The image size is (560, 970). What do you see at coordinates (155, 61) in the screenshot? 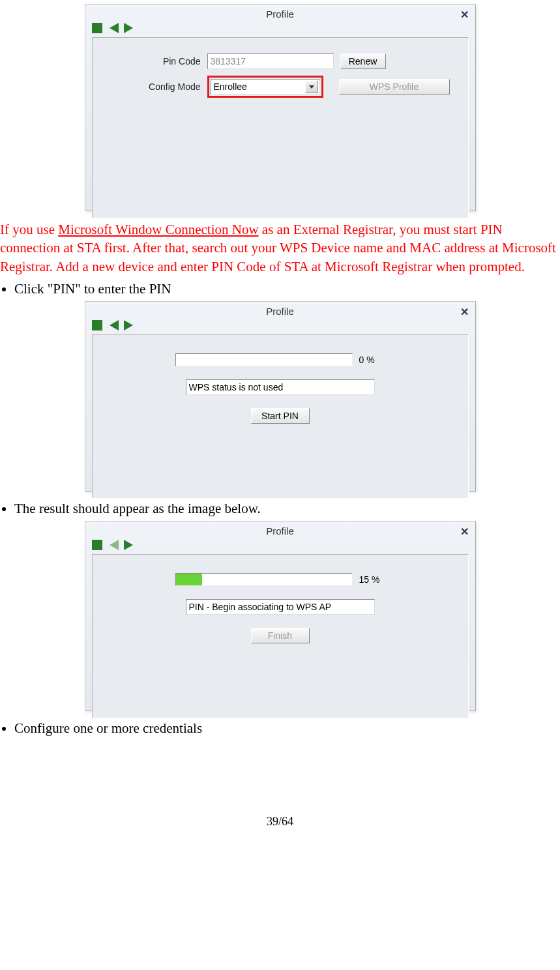
I see `pin-code-label: Pin Code` at bounding box center [155, 61].